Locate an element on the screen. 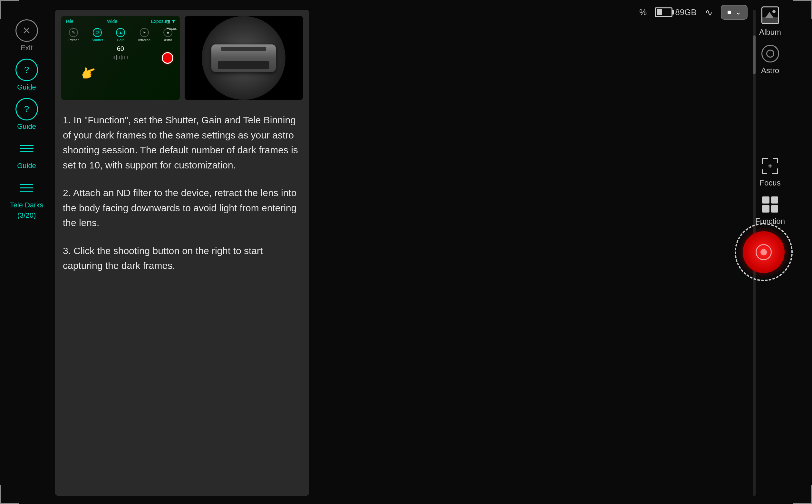 The image size is (812, 504). focus-label: Focus is located at coordinates (770, 183).